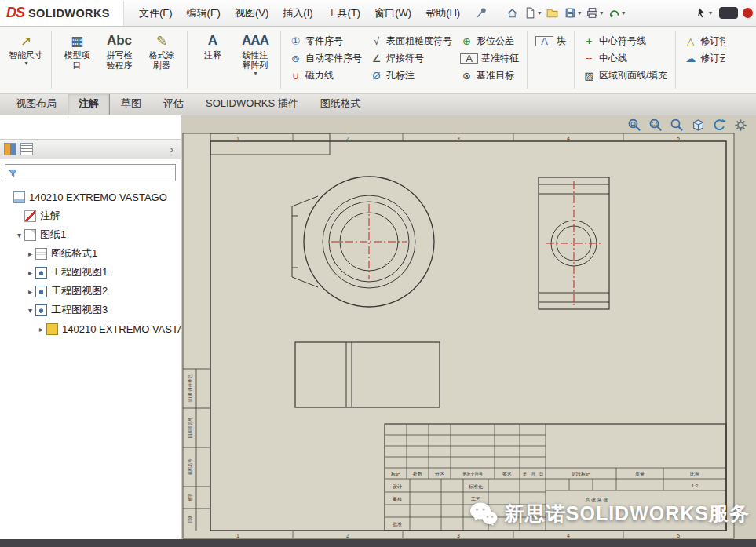 The height and width of the screenshot is (547, 756). I want to click on feature-manager-tab-icon, so click(10, 149).